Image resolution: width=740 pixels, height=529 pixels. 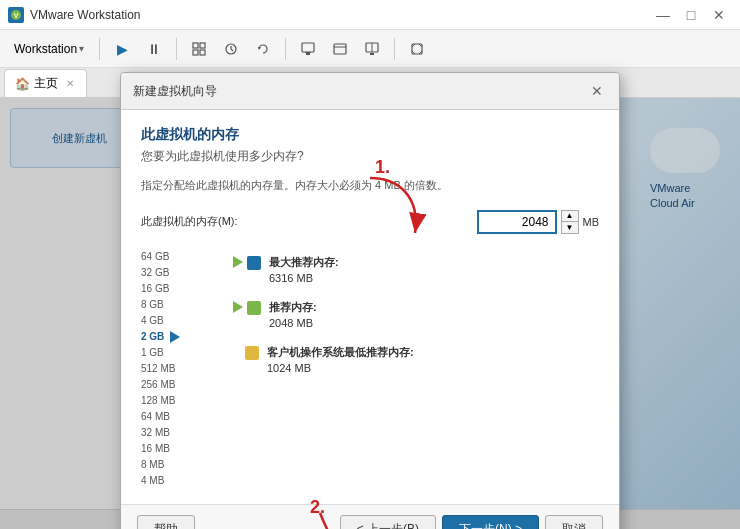 What do you see at coordinates (49, 49) in the screenshot?
I see `workstation-menu: Workstation ▾` at bounding box center [49, 49].